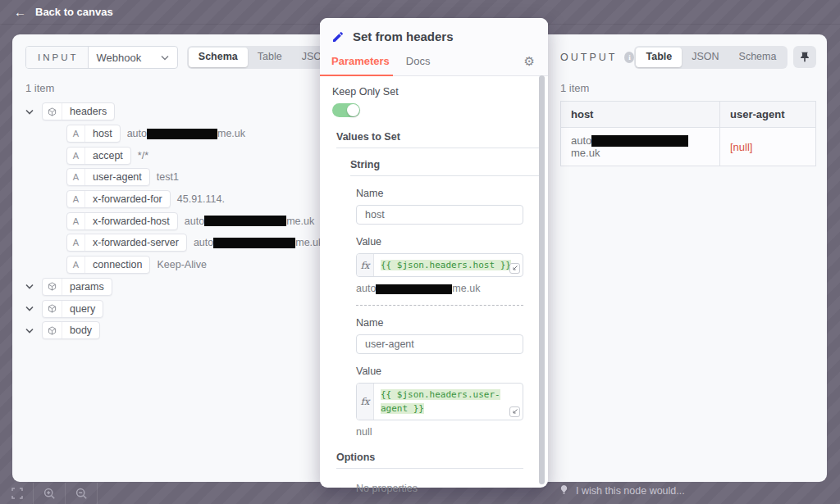  What do you see at coordinates (17, 493) in the screenshot?
I see `zoom-to-fit-icon` at bounding box center [17, 493].